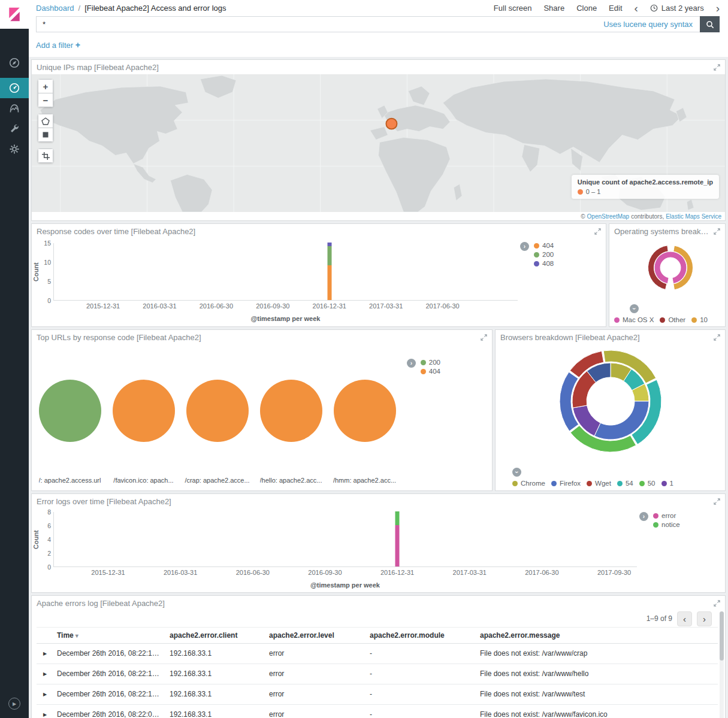 This screenshot has height=718, width=728. Describe the element at coordinates (599, 483) in the screenshot. I see `legend-item-Wget: Wget` at that location.